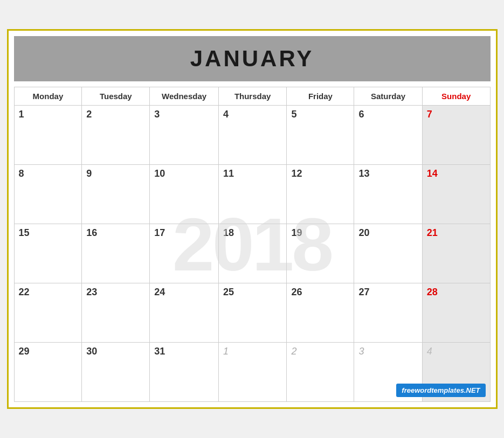 The height and width of the screenshot is (438, 504). I want to click on calendar-day-cell: 13, so click(388, 194).